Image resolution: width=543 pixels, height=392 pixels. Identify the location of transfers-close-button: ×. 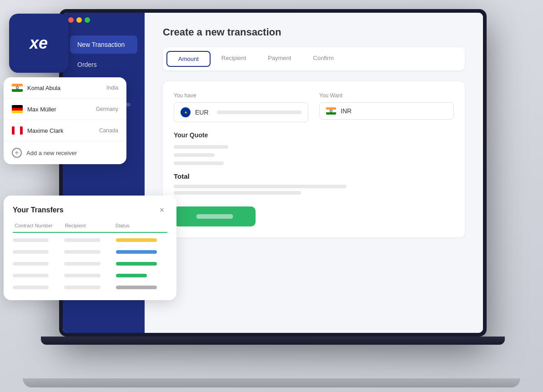
(162, 210).